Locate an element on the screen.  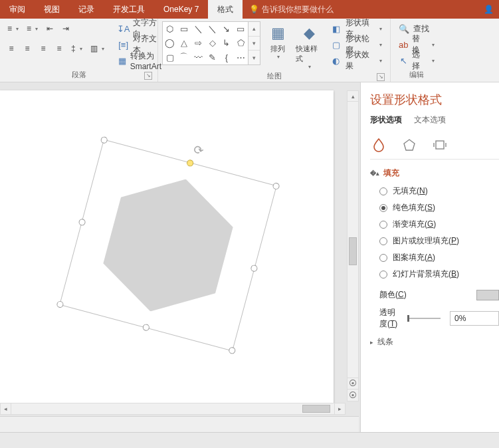
group-paragraph: ≡▾ ≡▾ ⇤ ⇥ ≡ ≡ ≡ ≡ ‡▾ ▥▾ ↧A 文字方向▾ is located at coordinates (79, 51).